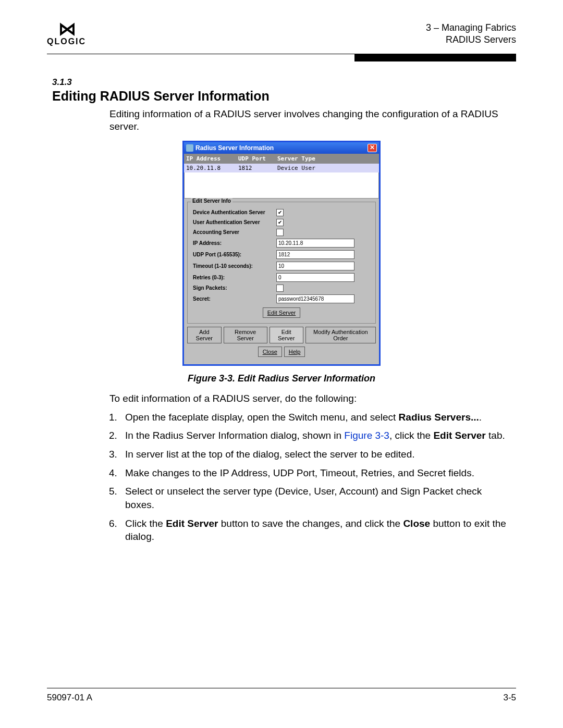 Image resolution: width=563 pixels, height=728 pixels. I want to click on step-2: In the Radius Server Information dialog,…, so click(315, 436).